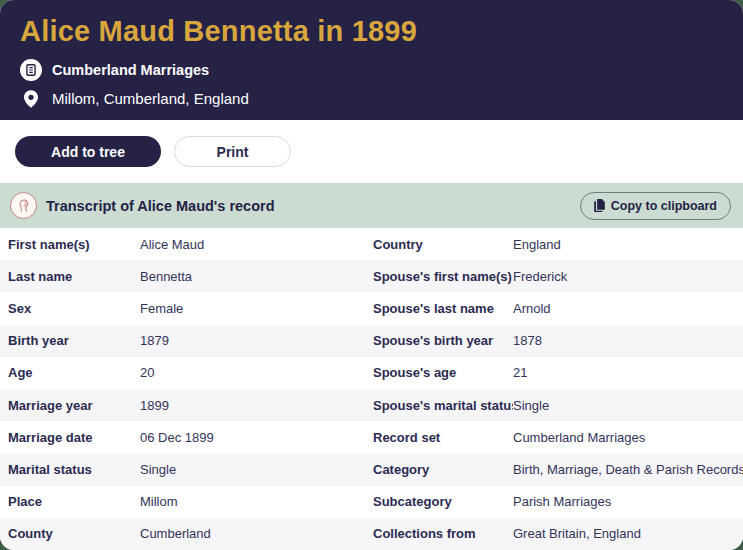 The image size is (743, 550). Describe the element at coordinates (70, 308) in the screenshot. I see `field-label-left: Sex` at that location.